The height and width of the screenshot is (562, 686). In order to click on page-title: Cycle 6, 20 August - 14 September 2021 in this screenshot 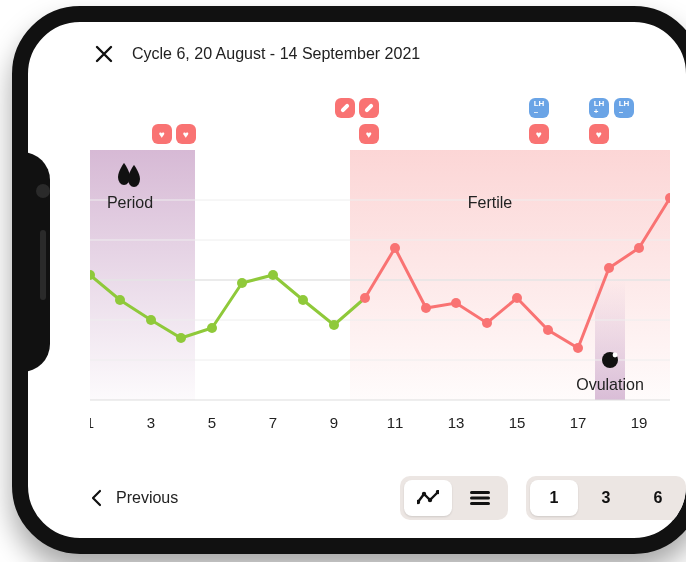, I will do `click(276, 54)`.